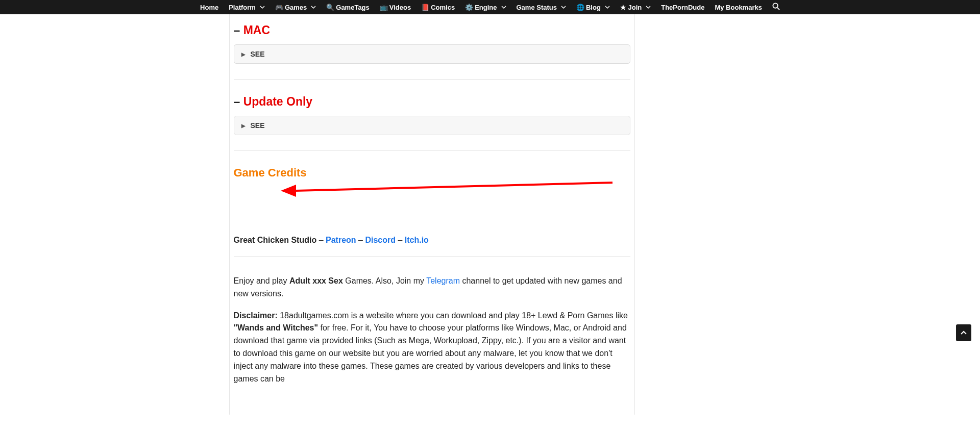 This screenshot has height=433, width=980. I want to click on credits-line: Great Chicken Studio – Patreon – Discord…, so click(432, 240).